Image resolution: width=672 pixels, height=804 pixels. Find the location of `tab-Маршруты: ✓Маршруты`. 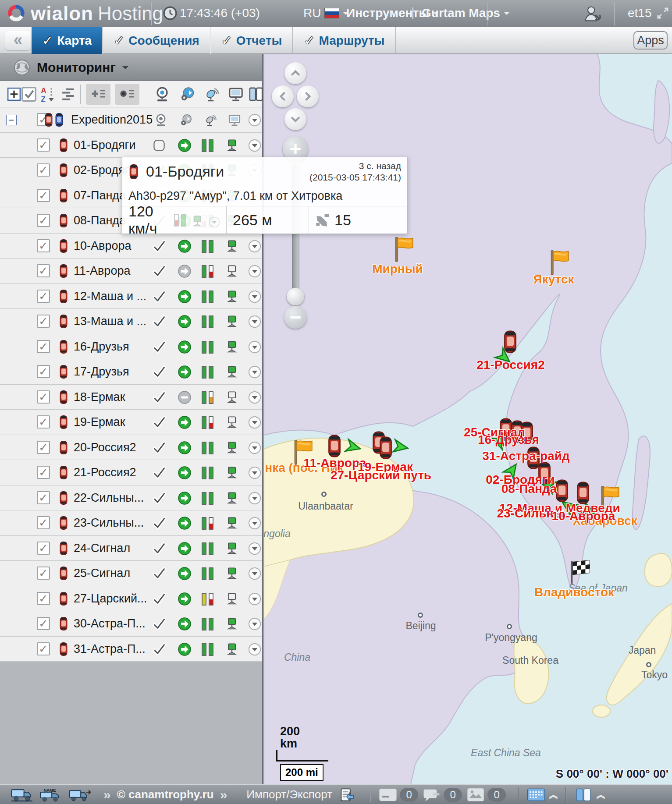

tab-Маршруты: ✓Маршруты is located at coordinates (344, 40).